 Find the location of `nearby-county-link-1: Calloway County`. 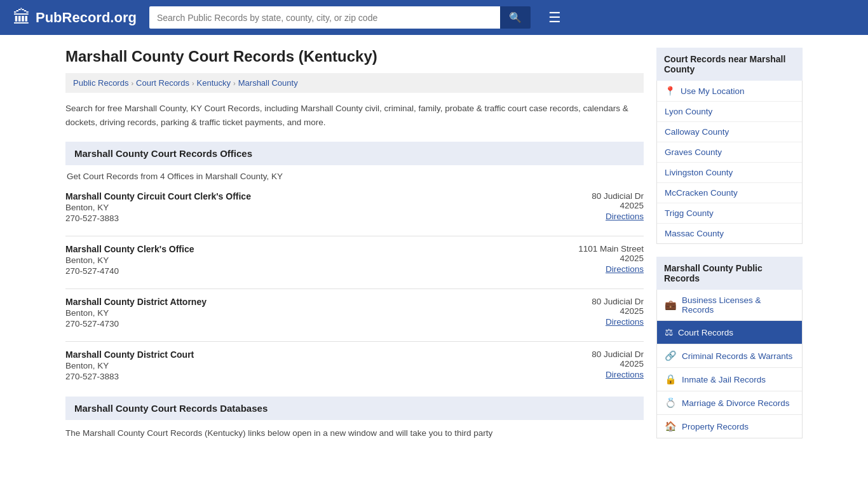

nearby-county-link-1: Calloway County is located at coordinates (729, 132).